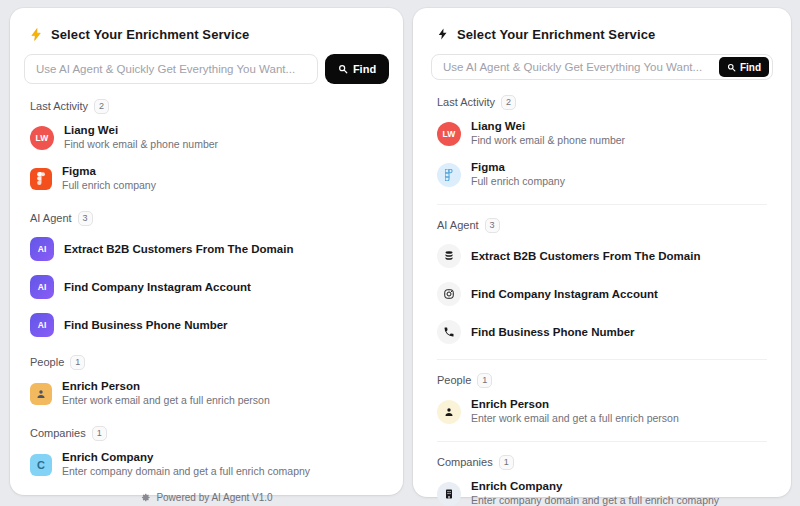 Image resolution: width=800 pixels, height=506 pixels. Describe the element at coordinates (602, 491) in the screenshot. I see `list-item-enrich-company: Enrich Company Enter company domain and …` at that location.